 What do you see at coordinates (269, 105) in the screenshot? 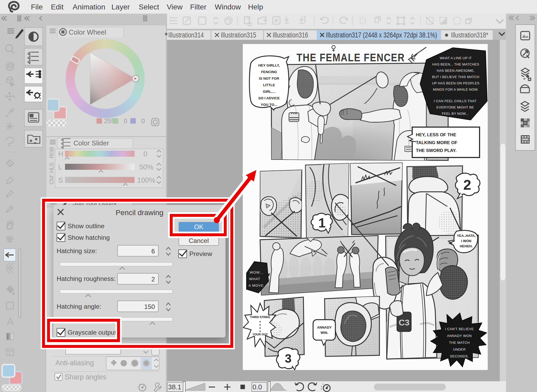
I see `svg-text: YOU TO...` at bounding box center [269, 105].